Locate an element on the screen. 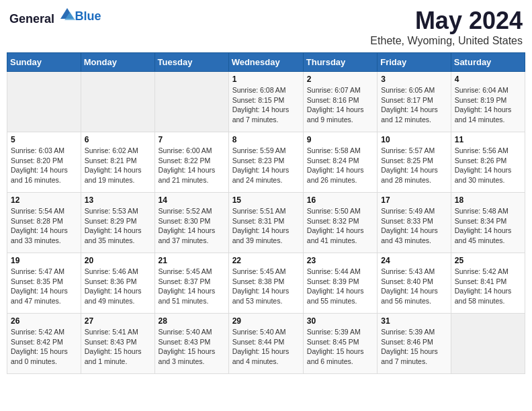 This screenshot has height=411, width=532. day-number: 5 is located at coordinates (44, 140).